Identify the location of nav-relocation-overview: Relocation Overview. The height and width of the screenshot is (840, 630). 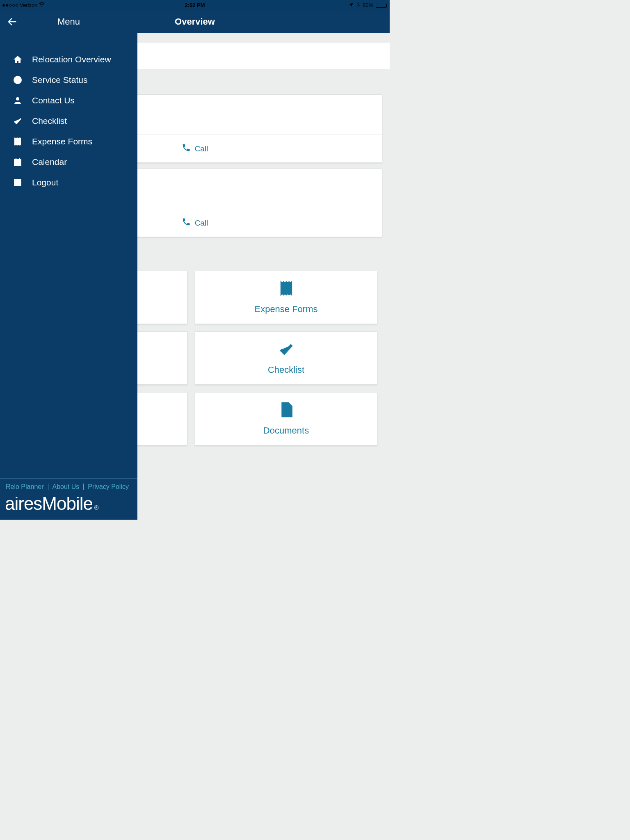
(69, 59).